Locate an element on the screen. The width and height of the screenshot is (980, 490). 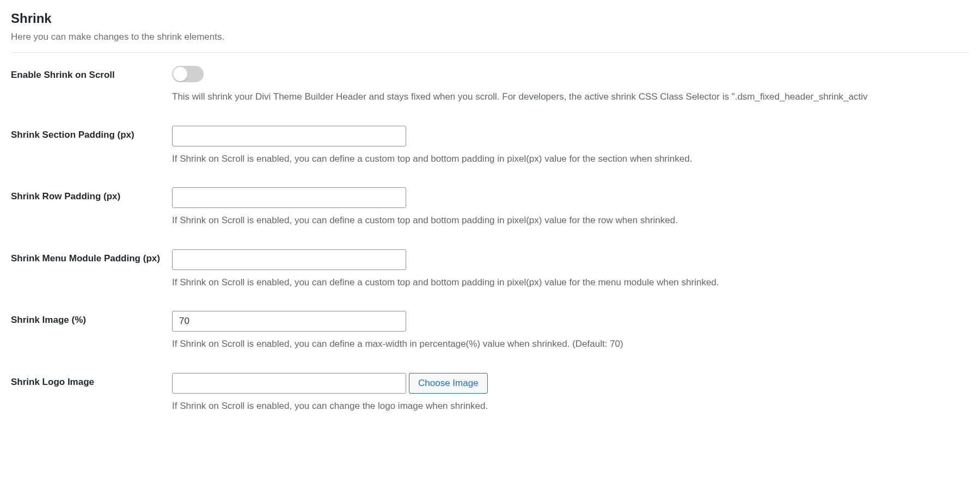
shrink-image-label: Shrink Image (%) is located at coordinates (91, 318).